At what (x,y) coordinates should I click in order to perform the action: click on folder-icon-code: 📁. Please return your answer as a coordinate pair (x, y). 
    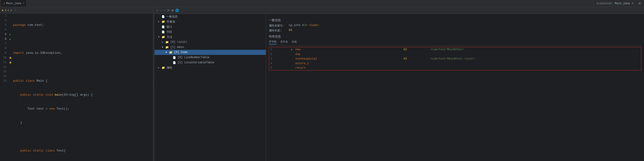
    Looking at the image, I should click on (171, 53).